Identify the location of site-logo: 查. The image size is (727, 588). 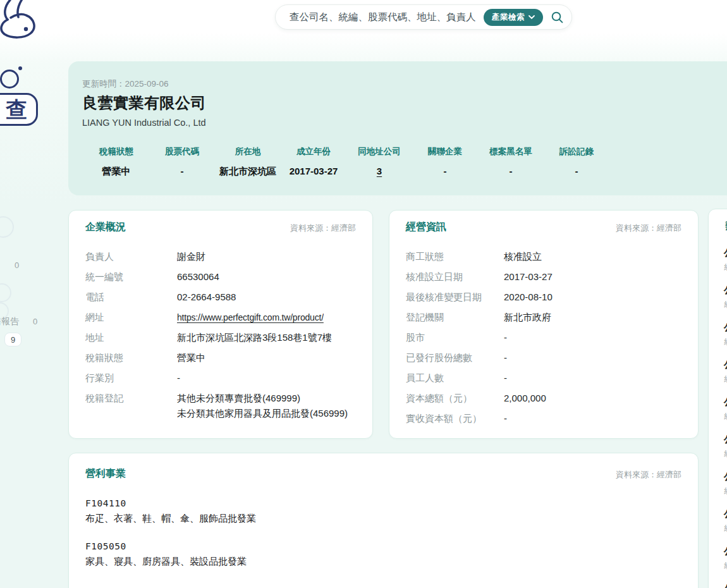
(19, 109).